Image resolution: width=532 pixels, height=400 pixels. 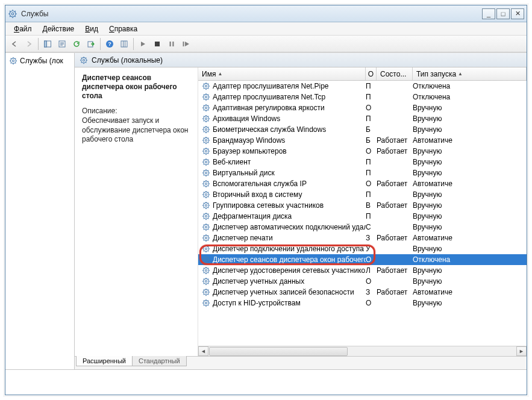 What do you see at coordinates (363, 108) in the screenshot?
I see `service-row: Адаптивная регулировка яркостиОВручную` at bounding box center [363, 108].